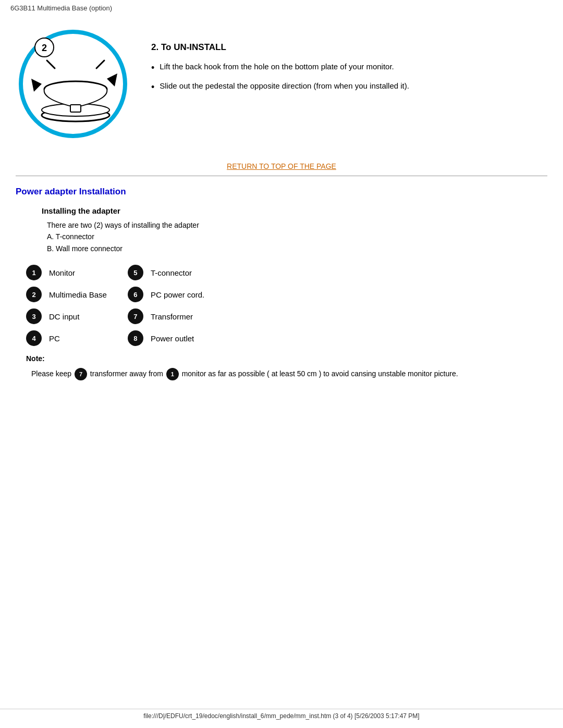  Describe the element at coordinates (280, 47) in the screenshot. I see `uninstall-title: 2. To UN-INSTALL` at that location.